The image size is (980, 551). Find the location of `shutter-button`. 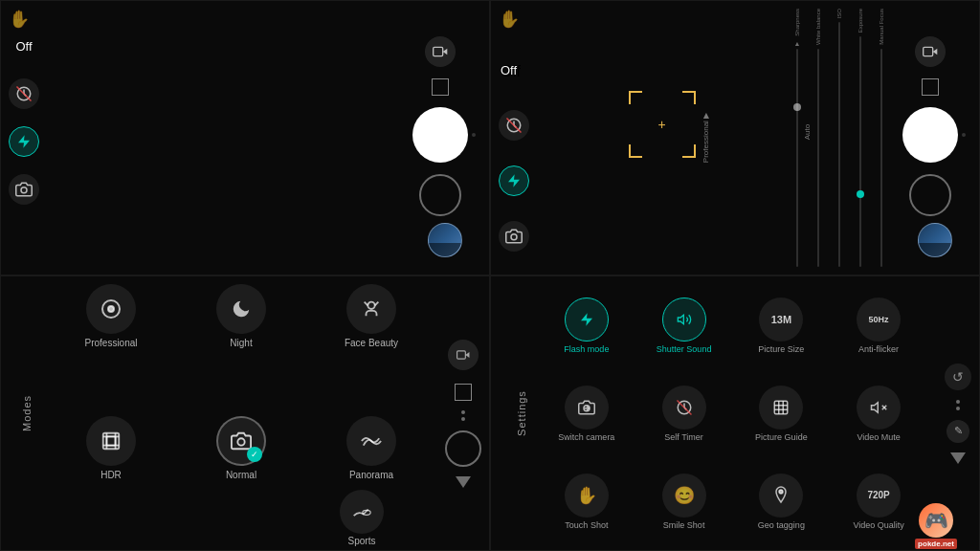

shutter-button is located at coordinates (440, 135).